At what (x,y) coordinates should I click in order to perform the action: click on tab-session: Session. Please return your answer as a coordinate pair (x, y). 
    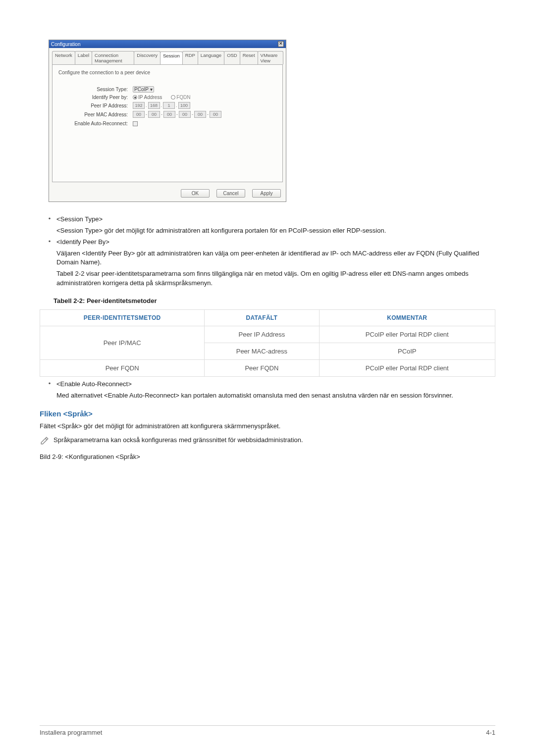
    Looking at the image, I should click on (171, 58).